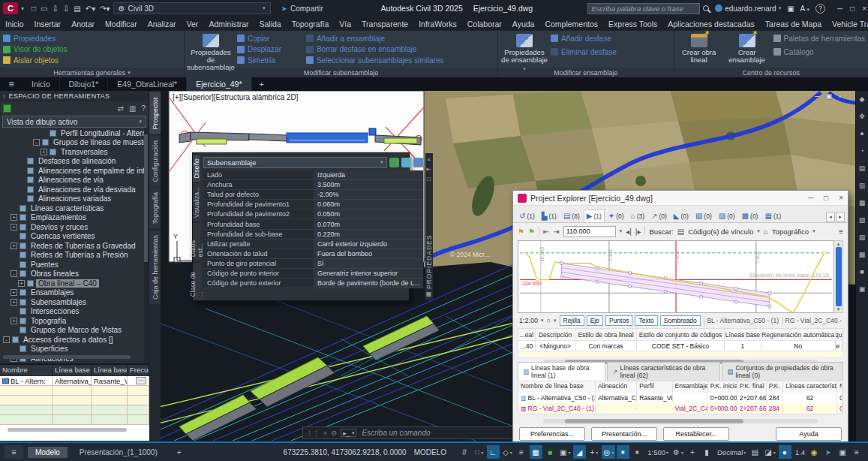 This screenshot has height=461, width=868. I want to click on ribbon-tab: Salida, so click(270, 24).